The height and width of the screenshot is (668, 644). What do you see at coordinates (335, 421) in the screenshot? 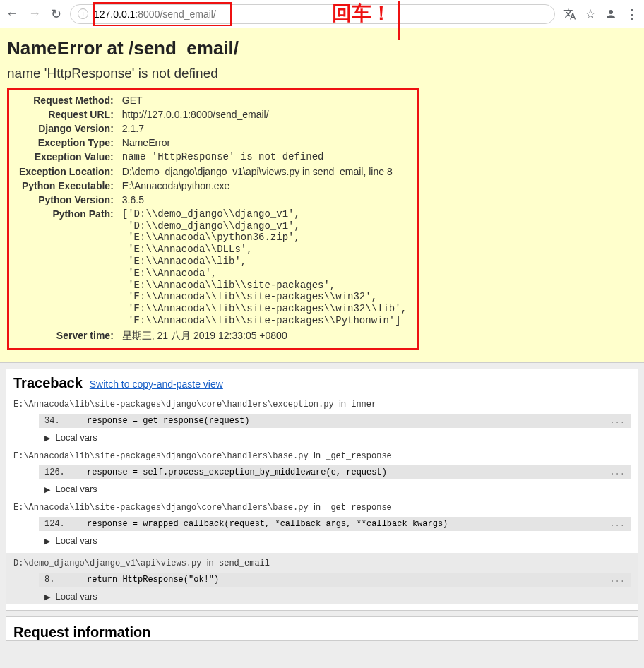
I see `code-line: 34. response = get_response(request)...` at bounding box center [335, 421].